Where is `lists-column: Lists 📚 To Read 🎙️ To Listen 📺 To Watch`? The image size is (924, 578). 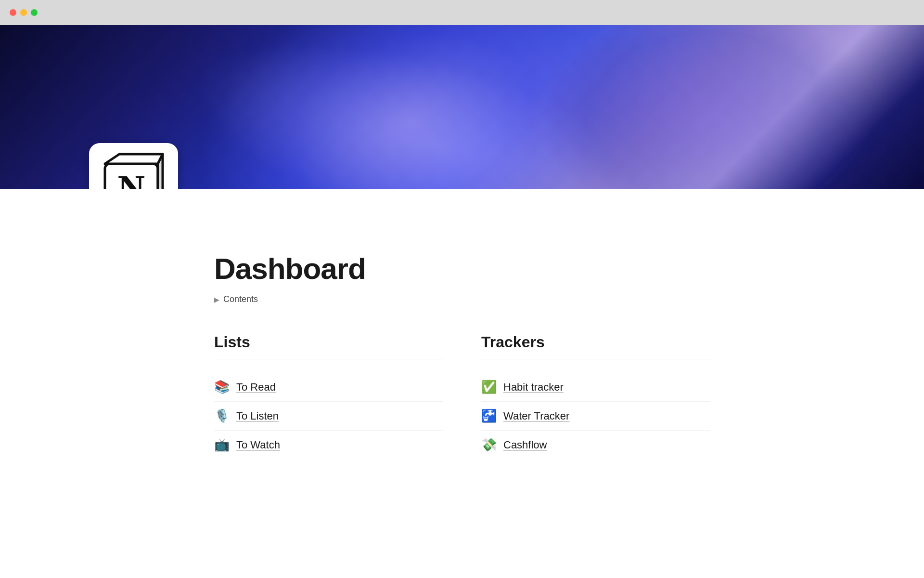 lists-column: Lists 📚 To Read 🎙️ To Listen 📺 To Watch is located at coordinates (328, 396).